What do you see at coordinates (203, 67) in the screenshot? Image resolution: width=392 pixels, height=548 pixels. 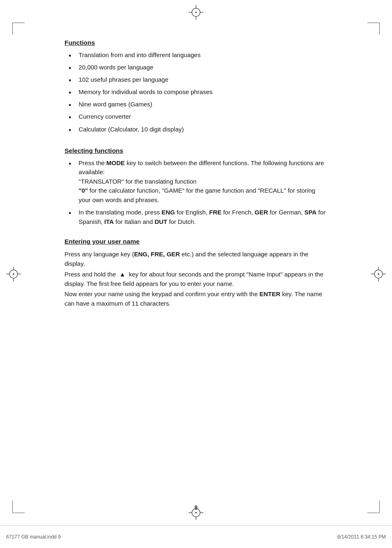 I see `list-item-text: 20,000 words per language` at bounding box center [203, 67].